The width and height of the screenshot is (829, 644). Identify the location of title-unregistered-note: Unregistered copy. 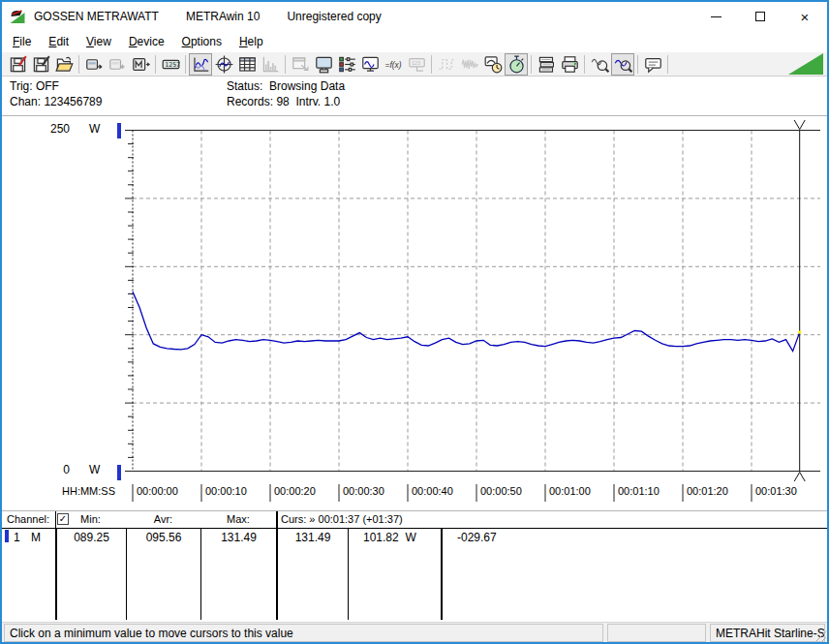
(333, 16).